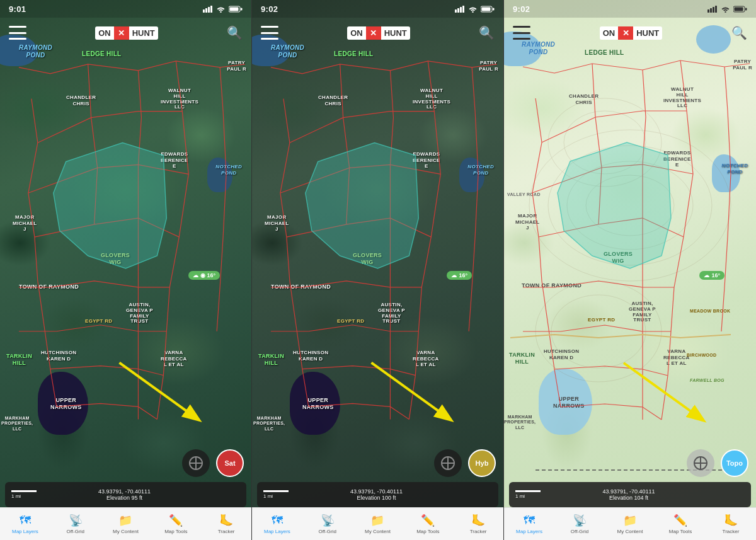  What do you see at coordinates (268, 497) in the screenshot?
I see `scale-label-2: 1 mi` at bounding box center [268, 497].